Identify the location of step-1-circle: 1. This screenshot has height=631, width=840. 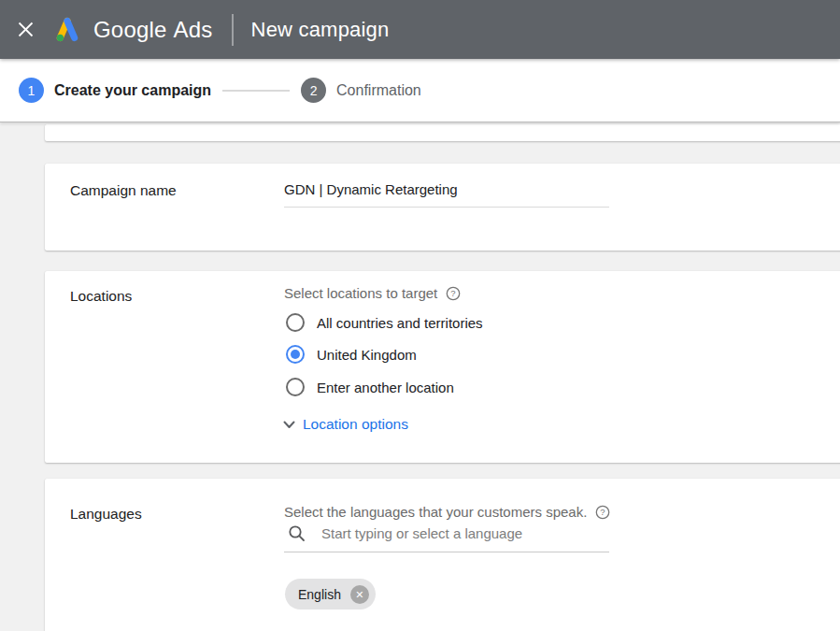
(32, 90).